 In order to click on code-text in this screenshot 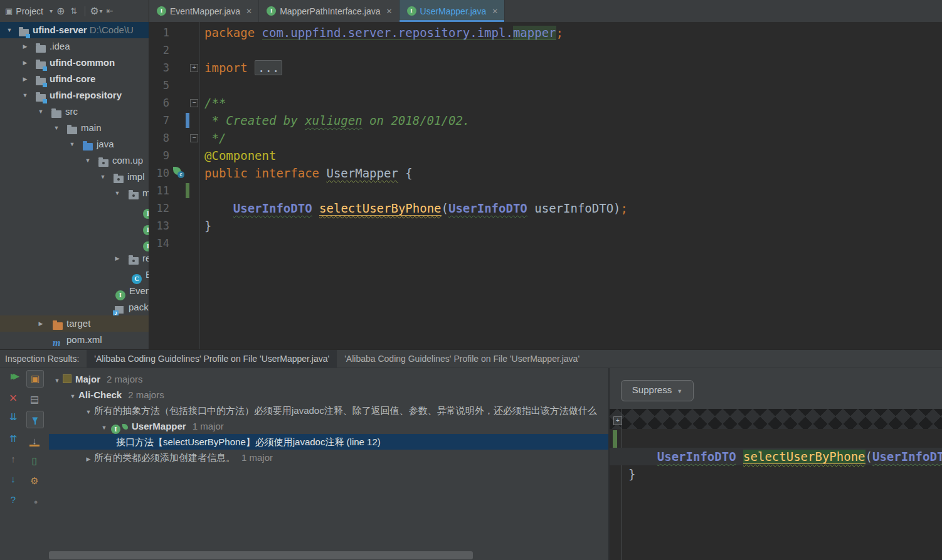, I will do `click(573, 243)`.